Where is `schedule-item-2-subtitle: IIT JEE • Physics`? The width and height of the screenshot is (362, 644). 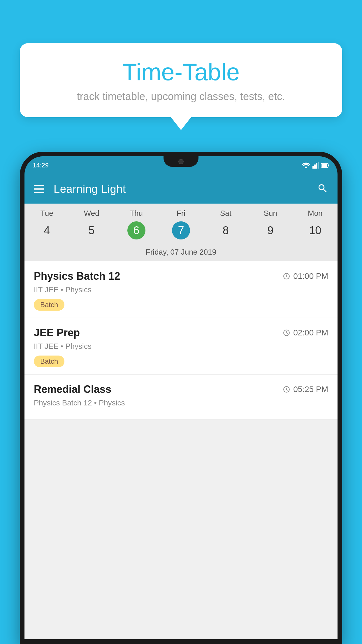 schedule-item-2-subtitle: IIT JEE • Physics is located at coordinates (181, 346).